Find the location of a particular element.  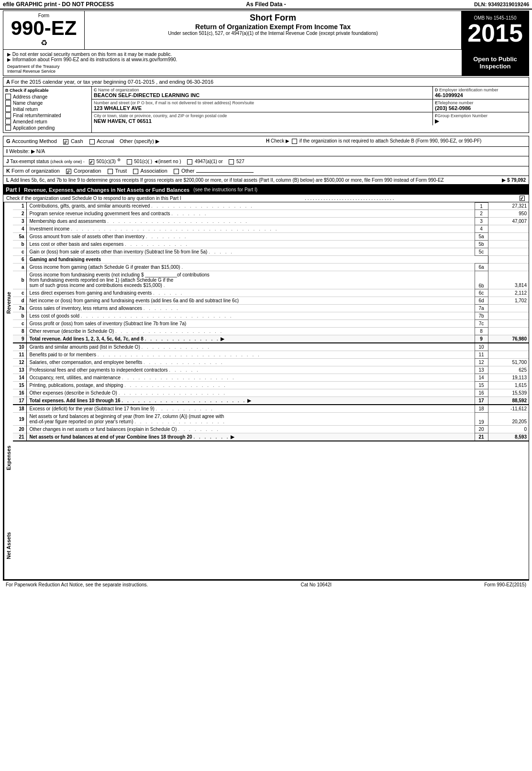

checkbox-amended-return is located at coordinates (8, 121).